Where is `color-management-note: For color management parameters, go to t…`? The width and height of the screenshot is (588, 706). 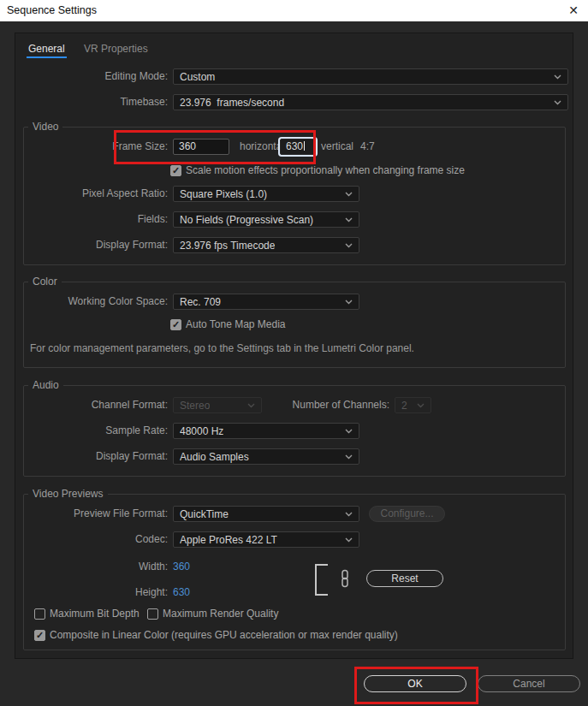
color-management-note: For color management parameters, go to t… is located at coordinates (223, 349).